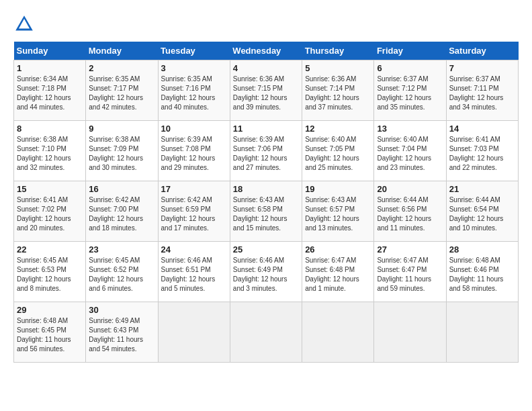  I want to click on day-number: 2, so click(122, 68).